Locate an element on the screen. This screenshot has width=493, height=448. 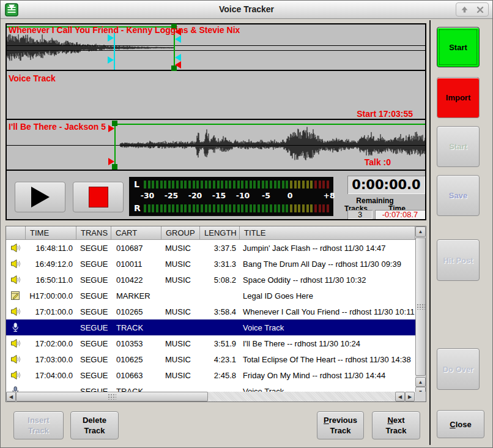
scroll-left-button-2: ◀ is located at coordinates (400, 397).